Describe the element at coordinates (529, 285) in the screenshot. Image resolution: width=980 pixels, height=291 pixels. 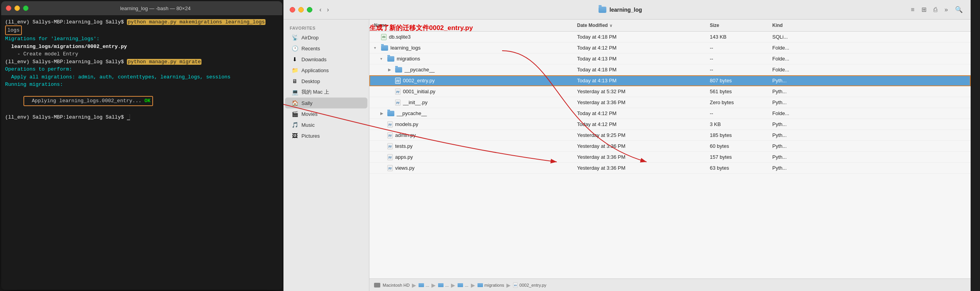
I see `statusbar-file: py 0002_entry.py` at that location.